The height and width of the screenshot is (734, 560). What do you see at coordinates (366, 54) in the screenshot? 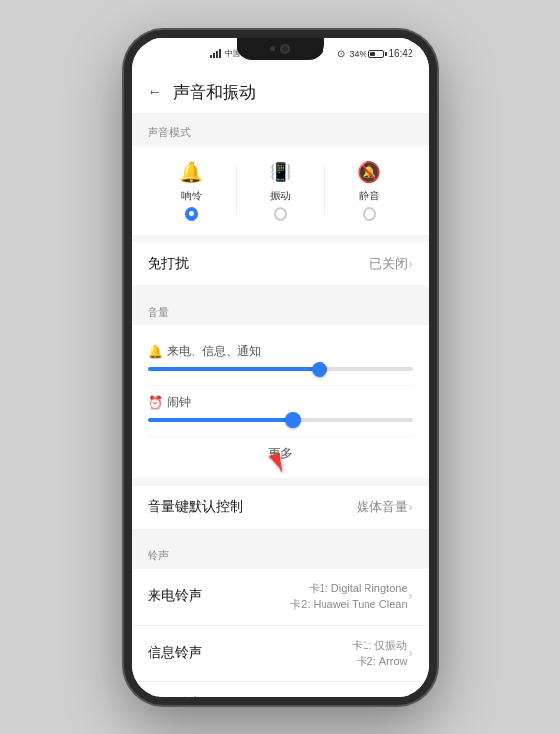
I see `battery: 34%` at bounding box center [366, 54].